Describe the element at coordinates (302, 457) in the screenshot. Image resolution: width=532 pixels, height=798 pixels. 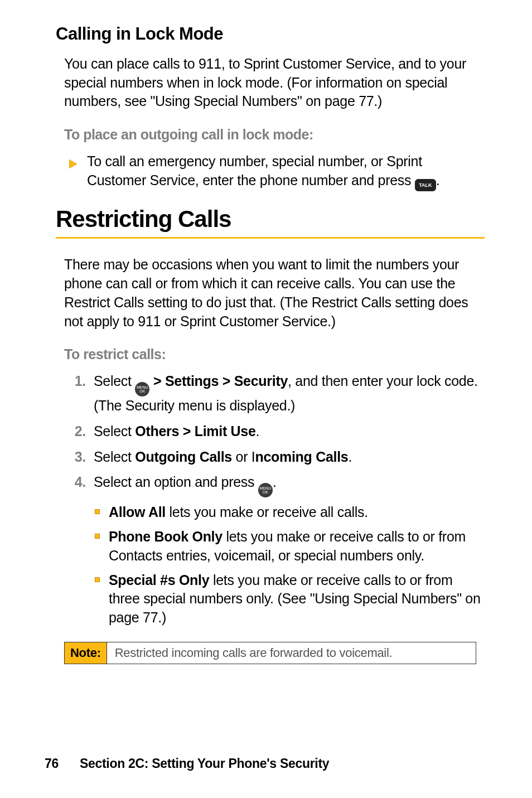
I see `text-fragment-bold: ncoming Calls` at that location.